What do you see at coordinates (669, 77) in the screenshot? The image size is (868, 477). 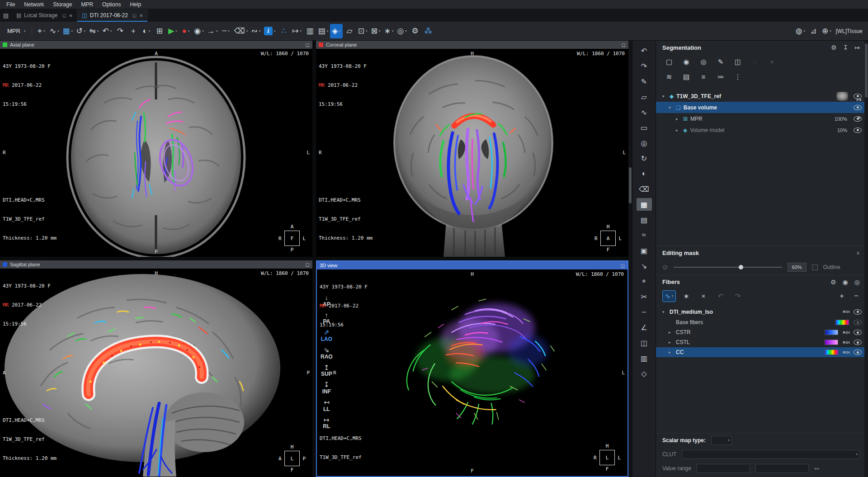 I see `mesh-tool: ≋` at bounding box center [669, 77].